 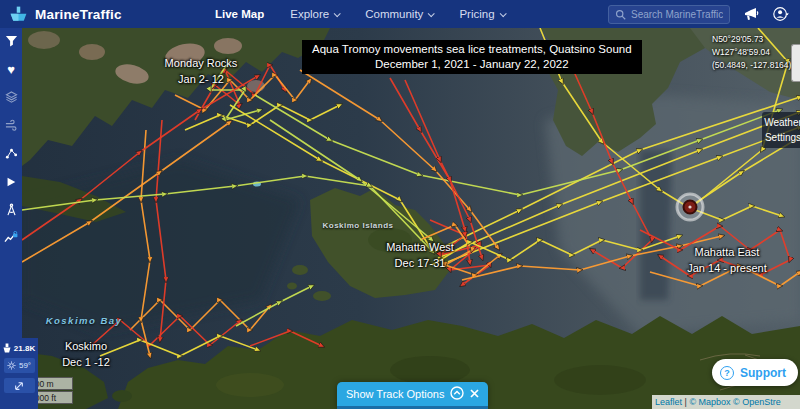 What do you see at coordinates (751, 14) in the screenshot?
I see `megaphone-icon` at bounding box center [751, 14].